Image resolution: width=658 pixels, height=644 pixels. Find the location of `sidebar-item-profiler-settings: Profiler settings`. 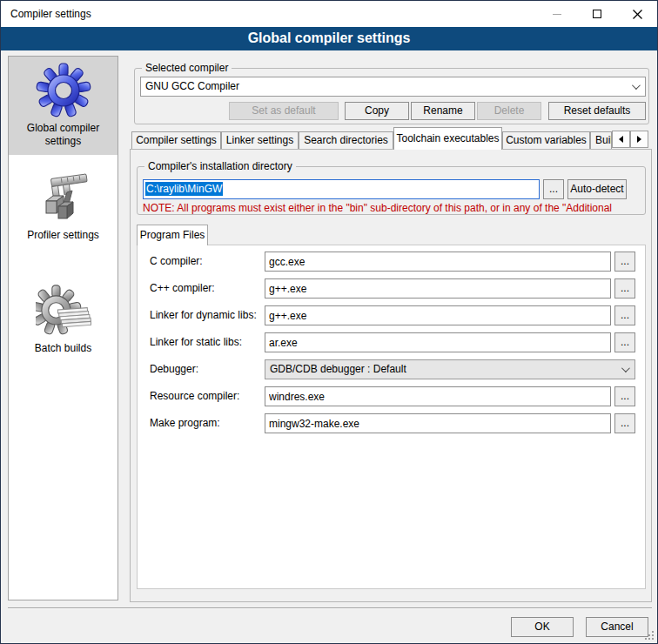

sidebar-item-profiler-settings: Profiler settings is located at coordinates (63, 206).